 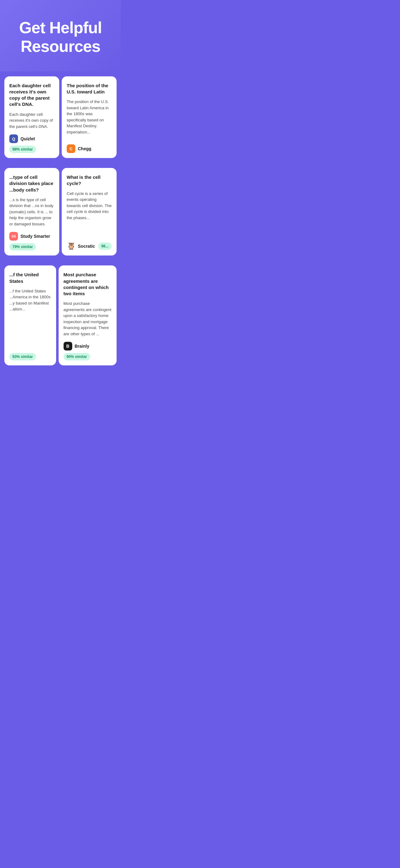 What do you see at coordinates (30, 278) in the screenshot?
I see `card-title-5: ...f the United States` at bounding box center [30, 278].